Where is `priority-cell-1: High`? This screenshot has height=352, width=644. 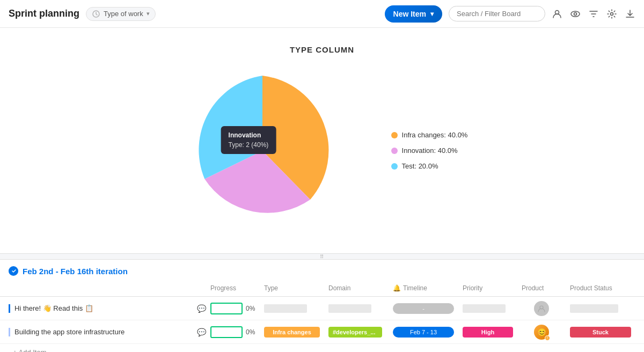
priority-cell-1: High is located at coordinates (488, 332).